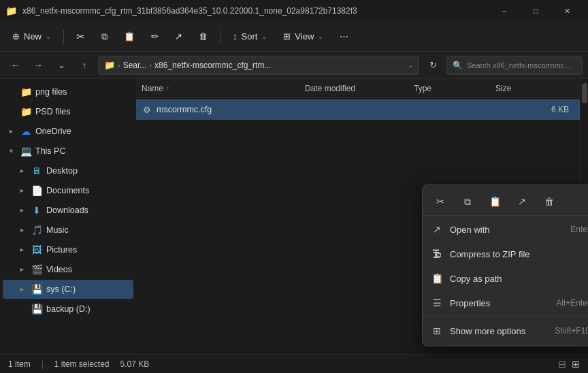 The image size is (588, 373). What do you see at coordinates (38, 65) in the screenshot?
I see `forward-button: →` at bounding box center [38, 65].